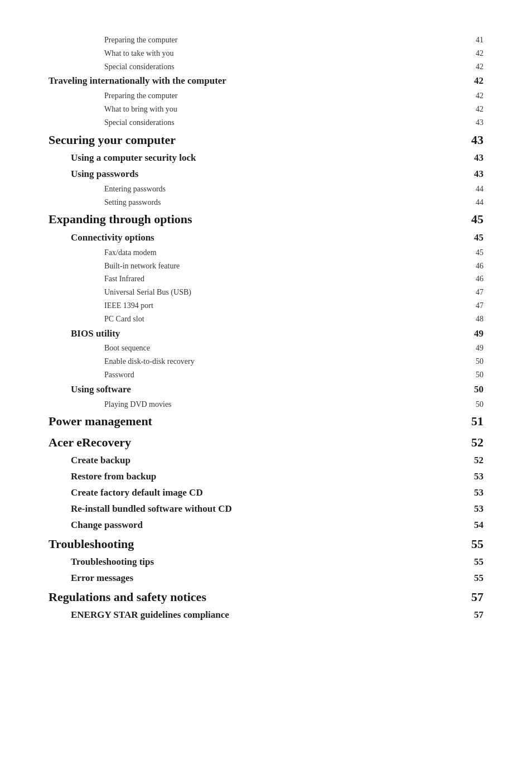 Image resolution: width=532 pixels, height=764 pixels. What do you see at coordinates (266, 597) in the screenshot?
I see `toc-entry: Regulations and safety notices57` at bounding box center [266, 597].